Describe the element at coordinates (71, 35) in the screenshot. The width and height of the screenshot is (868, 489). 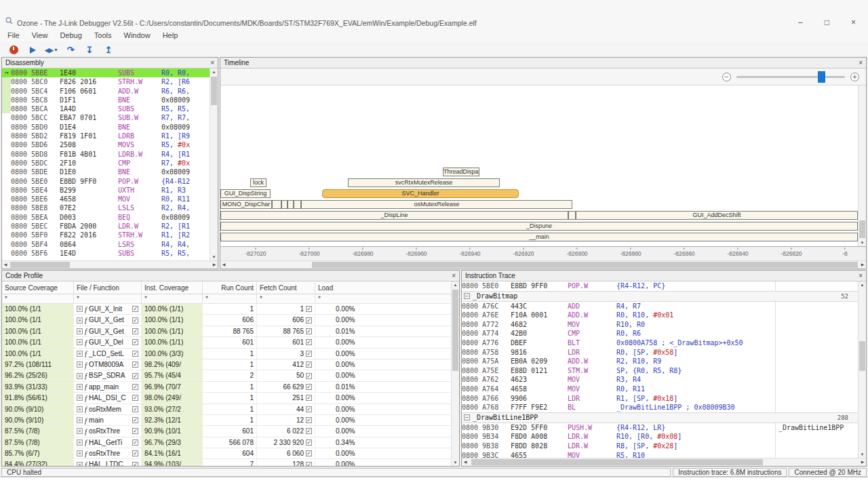
I see `menu-debug: Debug` at that location.